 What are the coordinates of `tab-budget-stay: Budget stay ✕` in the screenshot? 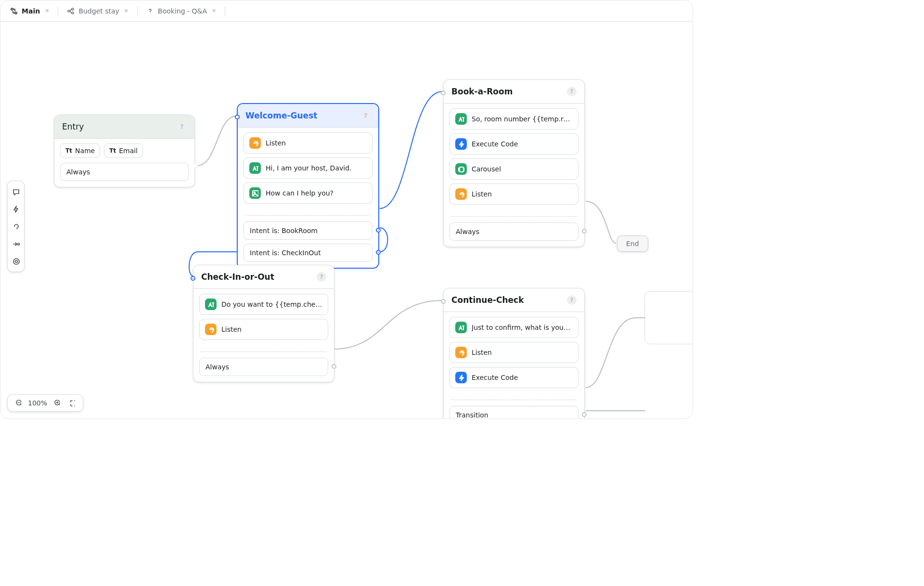 It's located at (98, 11).